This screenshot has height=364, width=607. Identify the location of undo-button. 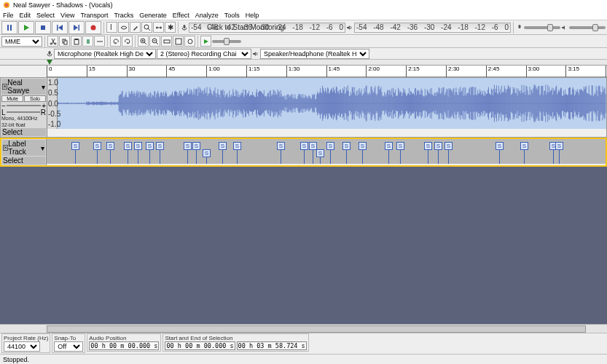
(115, 41).